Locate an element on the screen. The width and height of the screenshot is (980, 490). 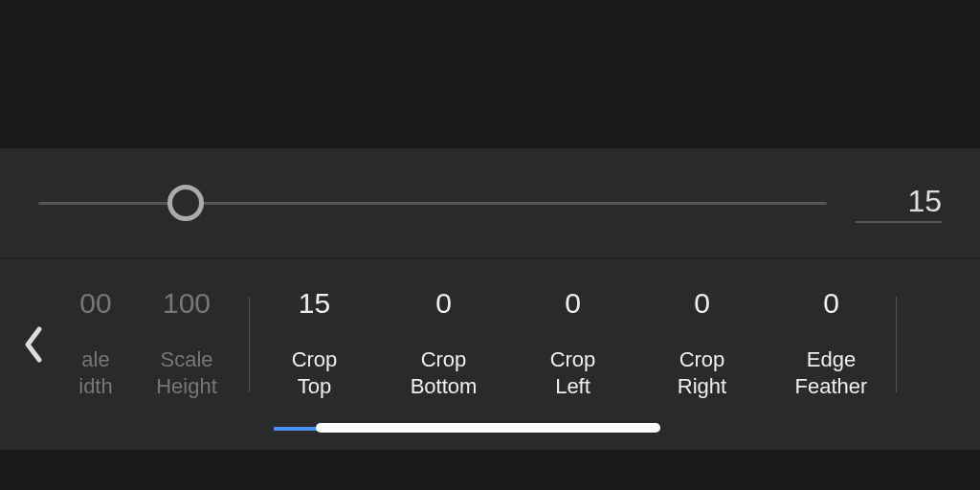
nav-left-button is located at coordinates (33, 345).